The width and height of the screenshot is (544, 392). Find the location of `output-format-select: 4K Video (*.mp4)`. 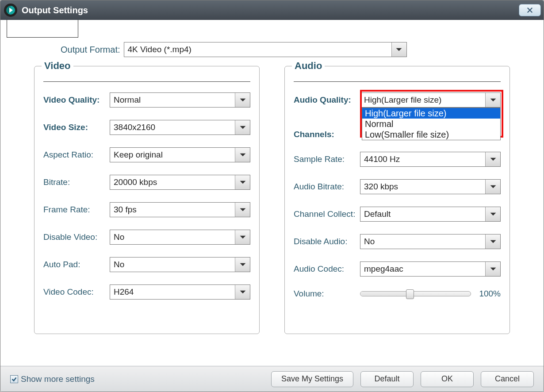

output-format-select: 4K Video (*.mp4) is located at coordinates (265, 50).